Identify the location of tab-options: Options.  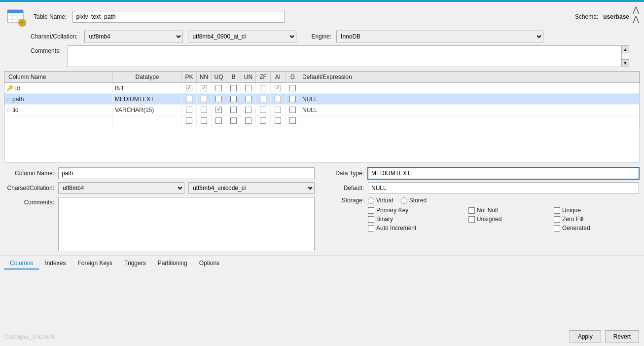
(209, 264).